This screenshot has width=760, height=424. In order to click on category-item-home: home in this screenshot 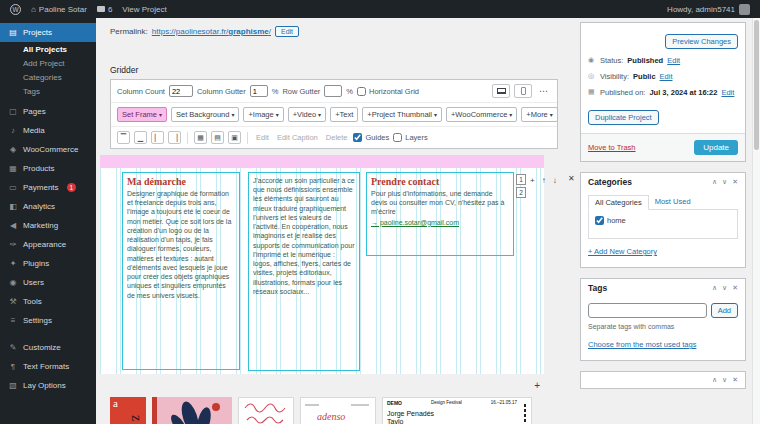, I will do `click(610, 220)`.